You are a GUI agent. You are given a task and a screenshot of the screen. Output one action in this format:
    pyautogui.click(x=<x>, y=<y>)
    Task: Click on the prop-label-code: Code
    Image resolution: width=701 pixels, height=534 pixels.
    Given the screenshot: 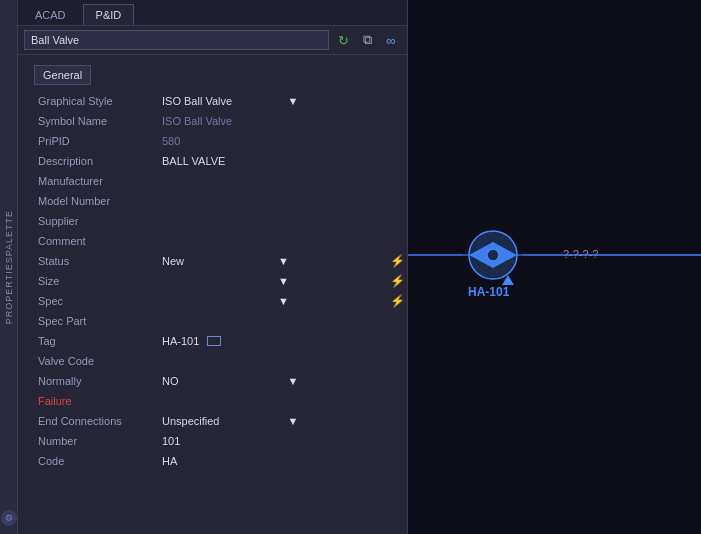 What is the action you would take?
    pyautogui.click(x=88, y=461)
    